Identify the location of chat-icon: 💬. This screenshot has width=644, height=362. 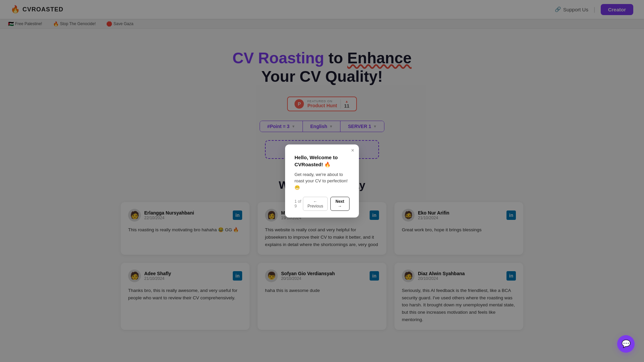
(626, 344).